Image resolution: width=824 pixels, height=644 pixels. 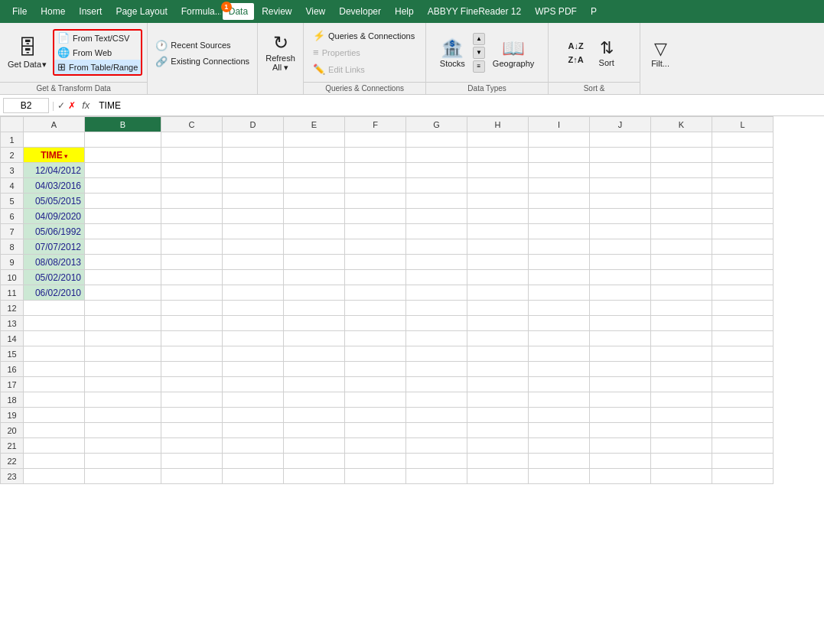 I want to click on cell-a16, so click(x=54, y=369).